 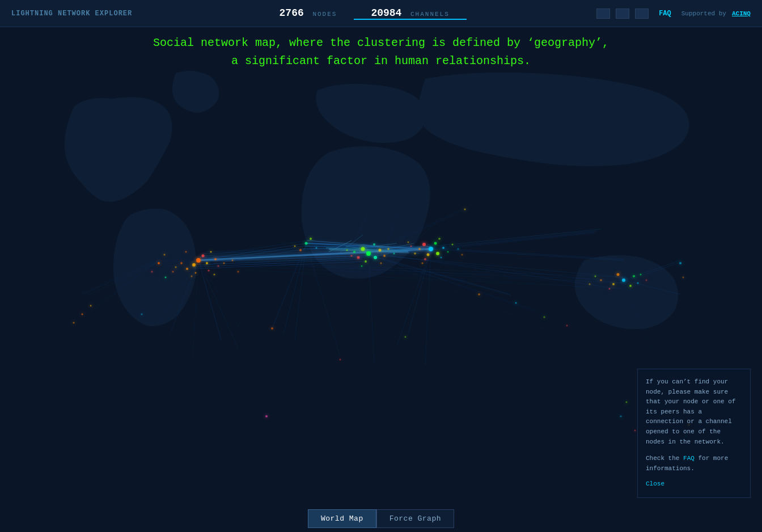 I want to click on tagline: Social network map, where the clustering…, so click(x=381, y=52).